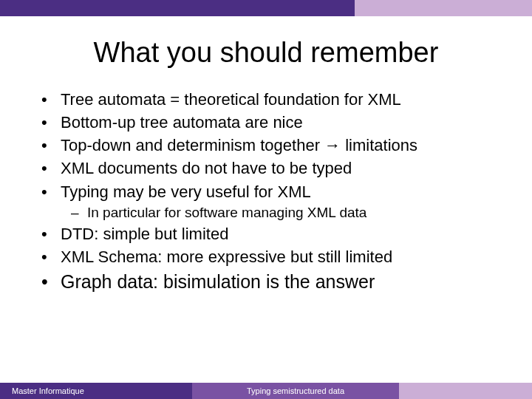 This screenshot has height=399, width=532. I want to click on bullet-text: Typing may be very useful for XML, so click(186, 192).